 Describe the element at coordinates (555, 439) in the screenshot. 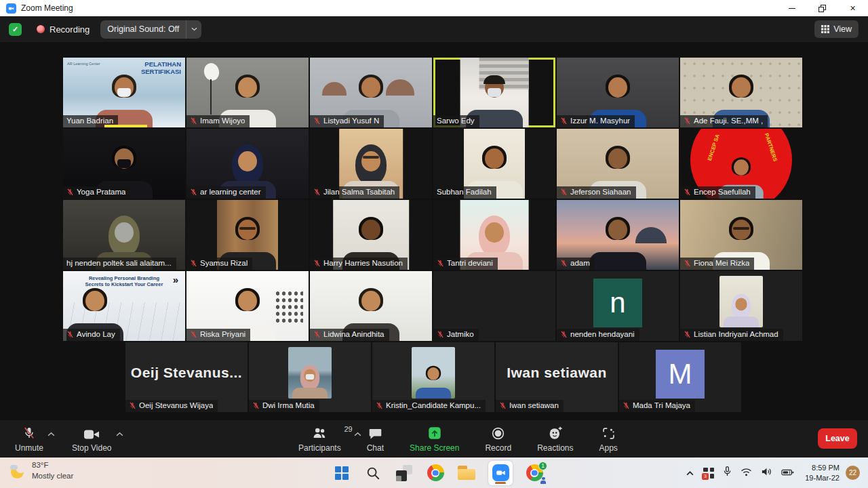

I see `reactions-button: Reactions` at that location.